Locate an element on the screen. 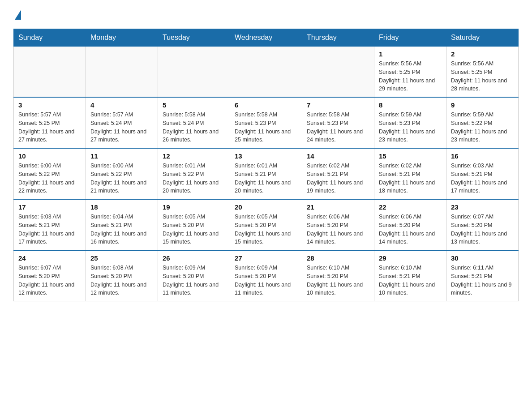 The image size is (532, 411). day-number: 22 is located at coordinates (410, 207).